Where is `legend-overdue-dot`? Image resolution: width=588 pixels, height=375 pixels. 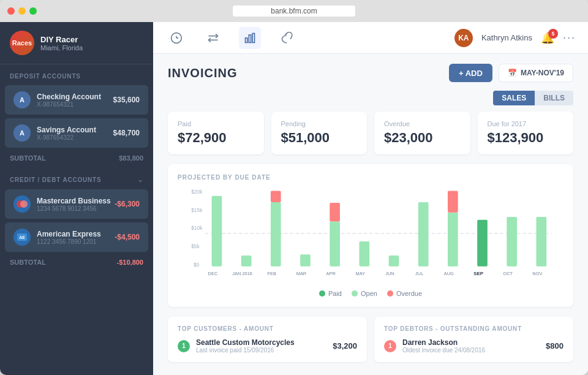 legend-overdue-dot is located at coordinates (390, 294).